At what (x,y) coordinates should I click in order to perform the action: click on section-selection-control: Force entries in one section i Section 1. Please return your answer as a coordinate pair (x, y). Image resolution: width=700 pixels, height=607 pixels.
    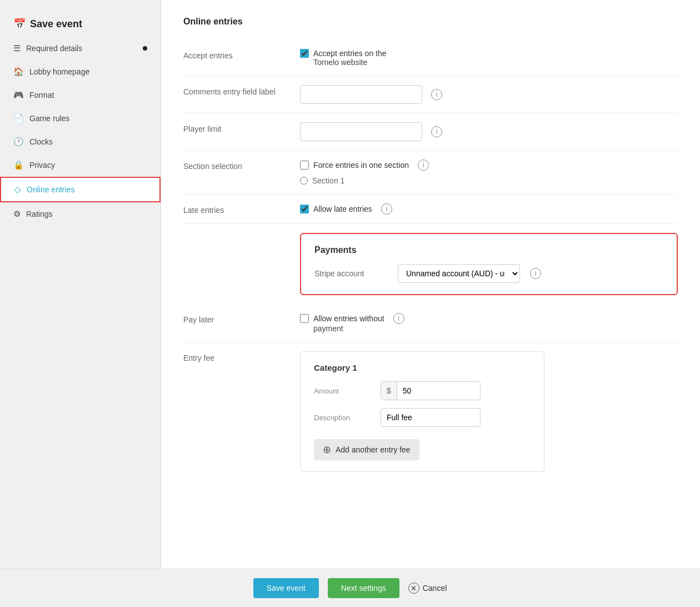
    Looking at the image, I should click on (489, 172).